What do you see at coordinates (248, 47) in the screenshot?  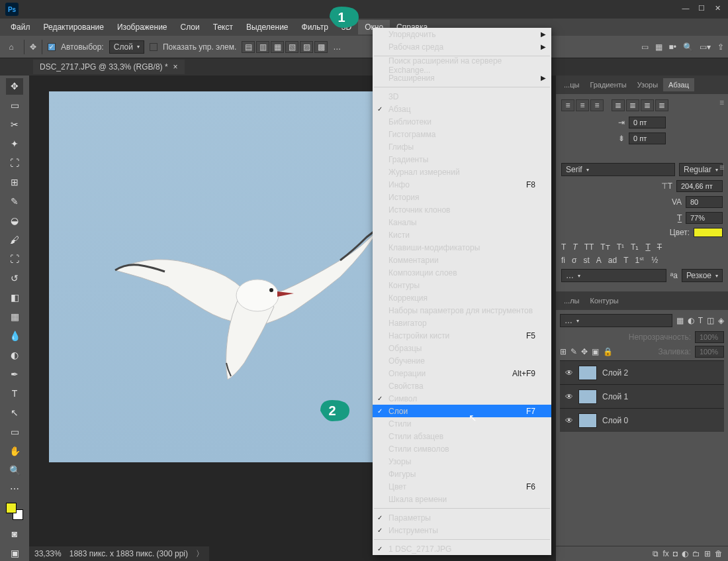 I see `align-button: ▤` at bounding box center [248, 47].